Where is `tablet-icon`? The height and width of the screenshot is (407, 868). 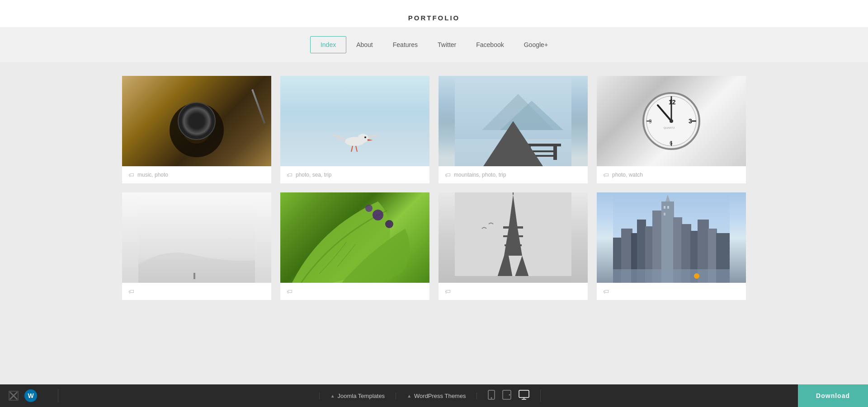 tablet-icon is located at coordinates (507, 396).